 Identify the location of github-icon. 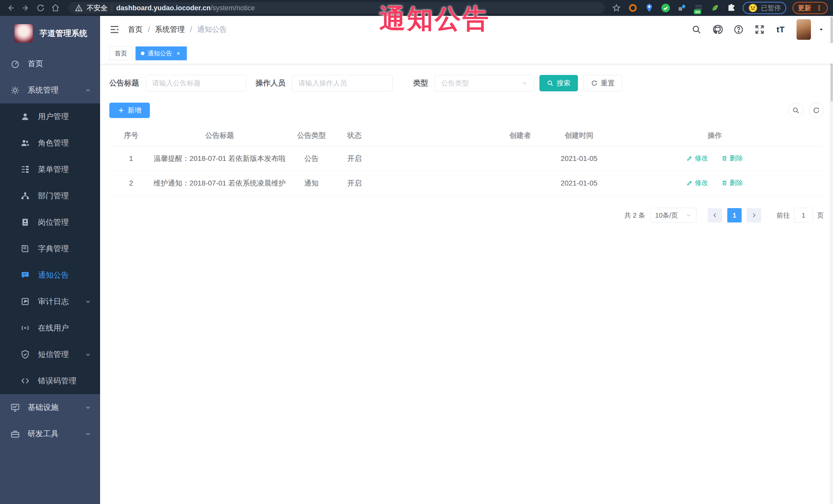
(717, 29).